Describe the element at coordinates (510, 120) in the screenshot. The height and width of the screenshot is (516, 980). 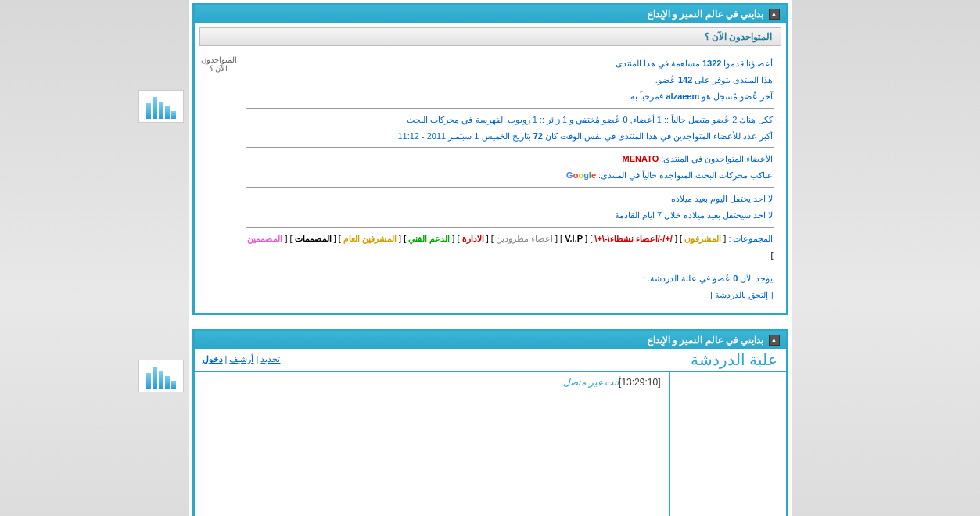
I see `online-summary: ككل هناك 2 عُضو متصل حالياً :: 1 أعضاء, …` at that location.